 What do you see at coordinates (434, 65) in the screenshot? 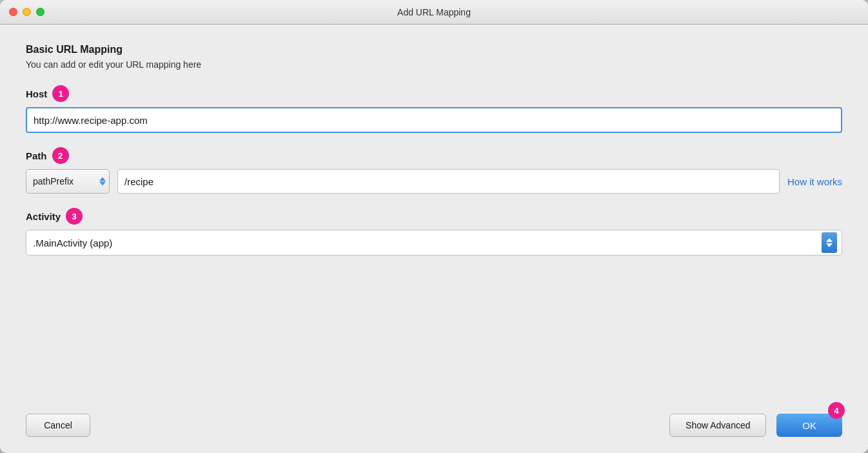
I see `section-subtitle: You can add or edit your URL mapping her…` at bounding box center [434, 65].